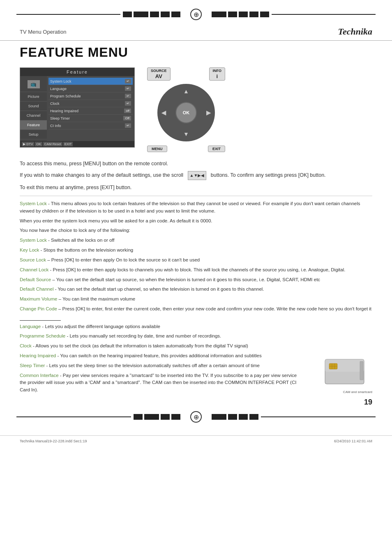  I want to click on tv-menu-title: Feature, so click(77, 72).